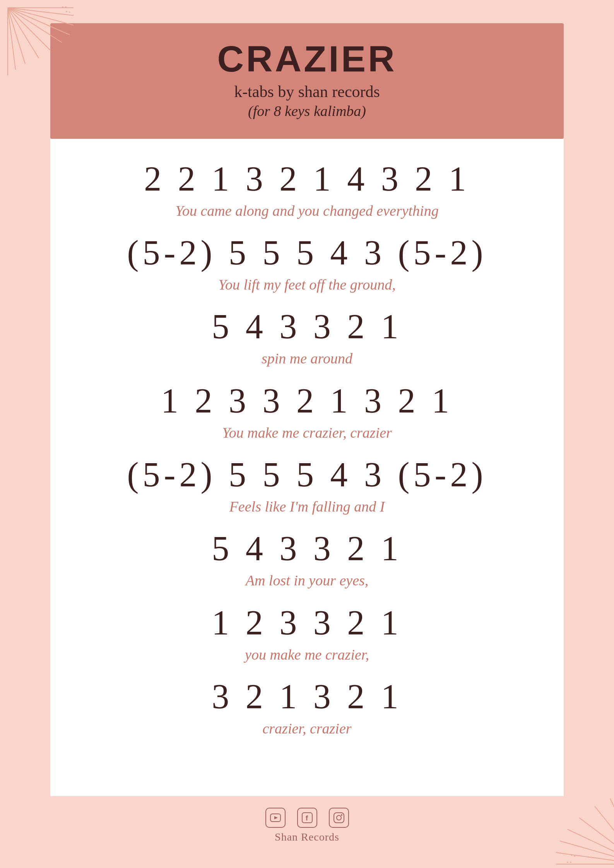 This screenshot has height=868, width=614. What do you see at coordinates (307, 485) in the screenshot?
I see `tab-section-5: (5-2) 5 5 5 4 3 (5-2) Feels like I'm fal…` at bounding box center [307, 485].